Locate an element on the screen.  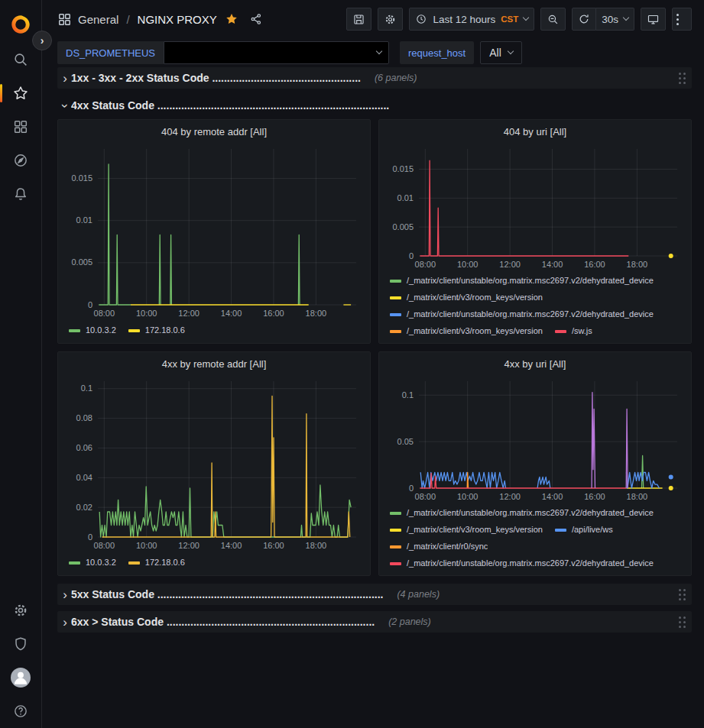
row-title: 5xx Status Code ........................… is located at coordinates (227, 594).